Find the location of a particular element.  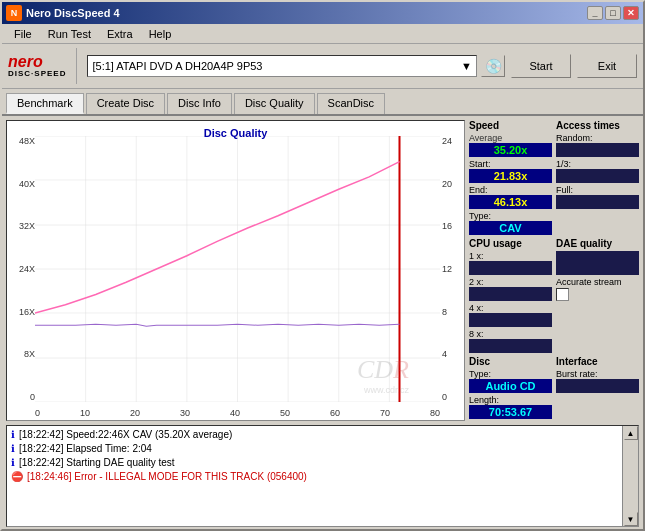

window-title: Nero DiscSpeed 4 is located at coordinates (73, 13).